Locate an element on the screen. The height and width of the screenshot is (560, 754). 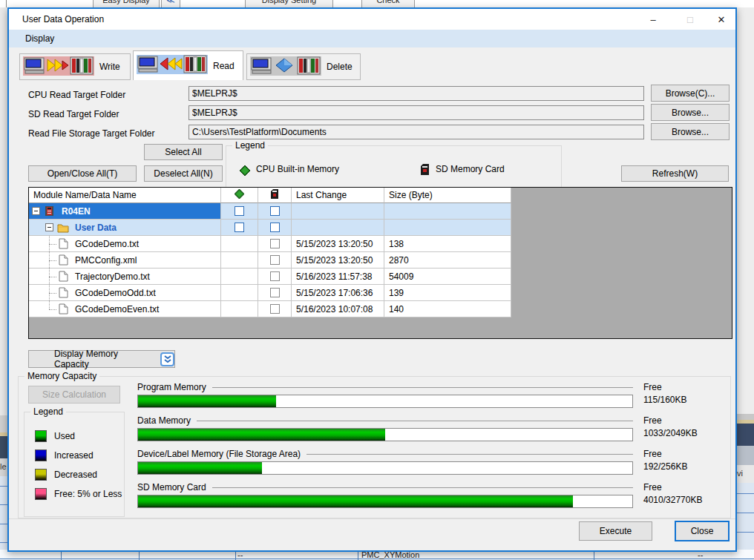
background-right-edge: vi is located at coordinates (745, 283).